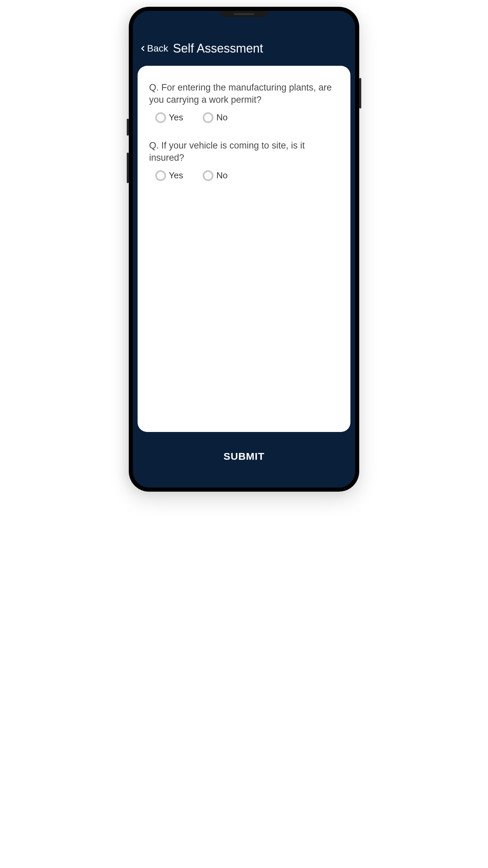 This screenshot has height=868, width=488. I want to click on app-header: Back Self Assessment, so click(244, 38).